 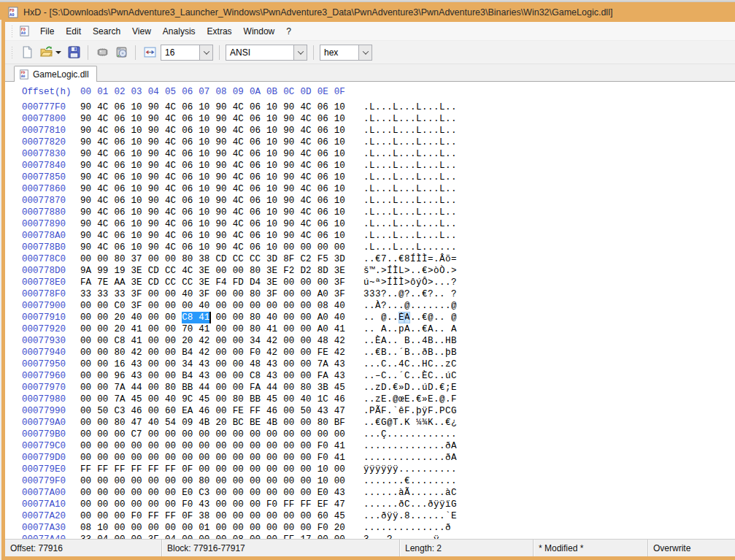 I want to click on hex-byte: EF, so click(x=326, y=505).